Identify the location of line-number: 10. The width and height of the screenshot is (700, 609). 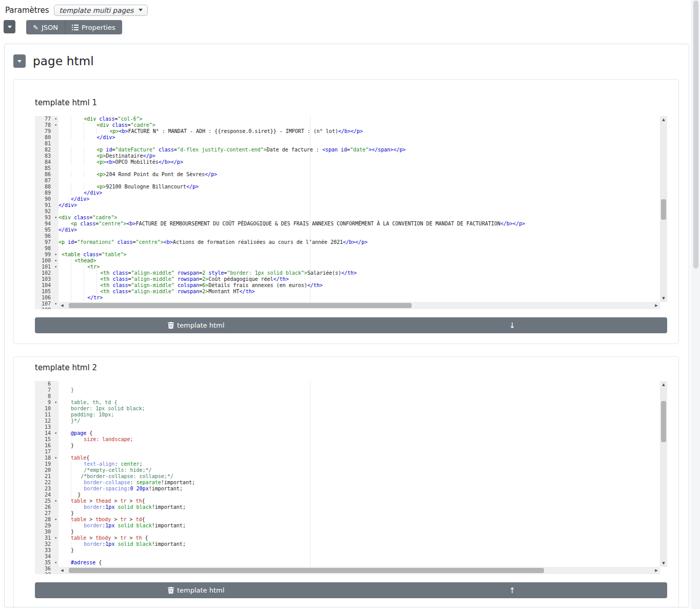
(47, 409).